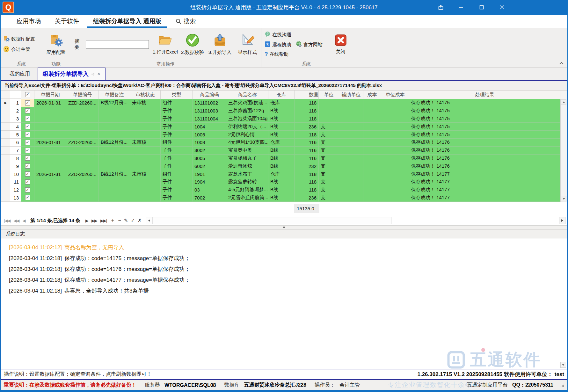 The width and height of the screenshot is (568, 392). What do you see at coordinates (281, 143) in the screenshot?
I see `table-row: 6 ✓ 2026-01-31 ZZD-20260... B线12月份... 未审…` at bounding box center [281, 143].